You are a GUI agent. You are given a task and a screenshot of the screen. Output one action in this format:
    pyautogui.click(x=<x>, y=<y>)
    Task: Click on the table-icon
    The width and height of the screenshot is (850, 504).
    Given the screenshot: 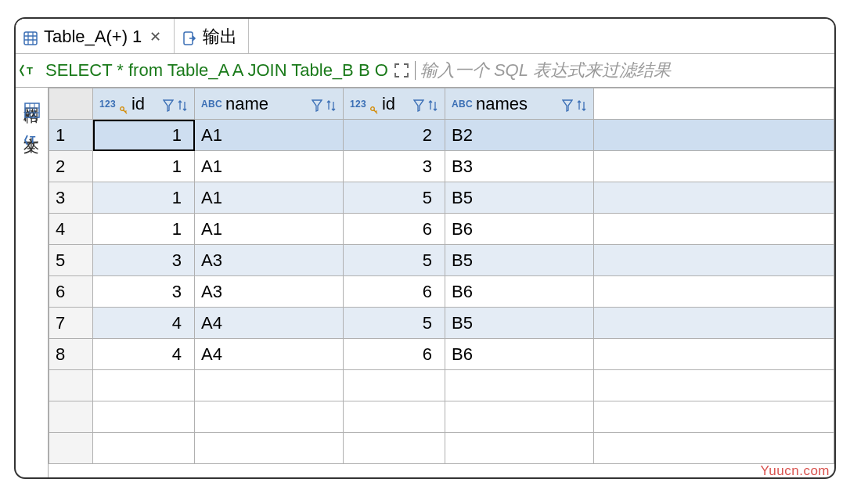 What is the action you would take?
    pyautogui.click(x=31, y=37)
    